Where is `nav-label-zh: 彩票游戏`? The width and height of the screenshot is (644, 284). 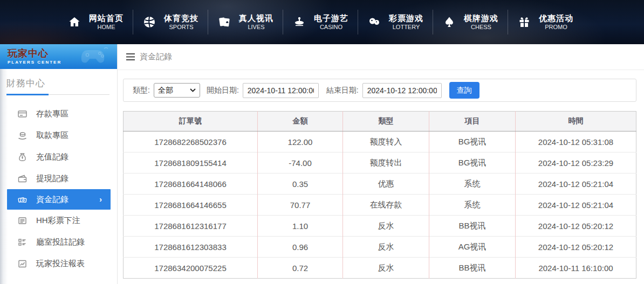
nav-label-zh: 彩票游戏 is located at coordinates (406, 18).